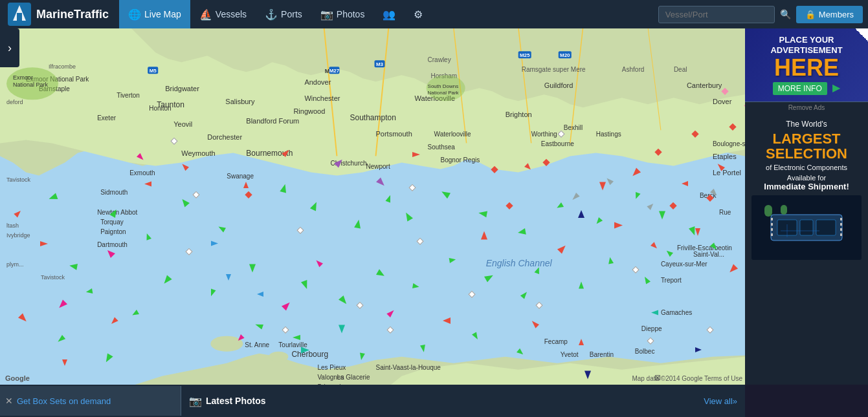 The image size is (868, 417). Describe the element at coordinates (19, 14) in the screenshot. I see `logo-icon` at that location.